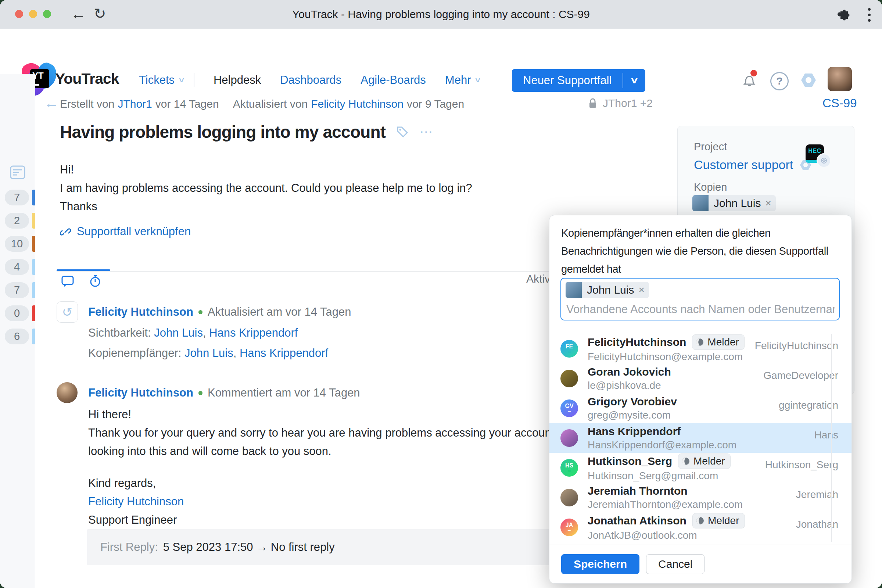 This screenshot has height=588, width=882. Describe the element at coordinates (194, 80) in the screenshot. I see `nav-divider` at that location.